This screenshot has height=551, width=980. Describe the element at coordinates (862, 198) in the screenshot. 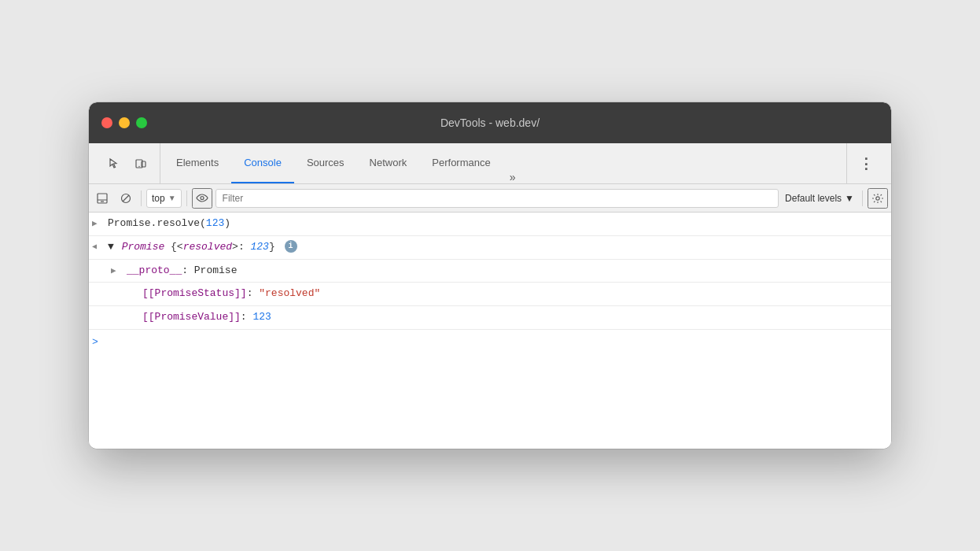

I see `divider3` at that location.